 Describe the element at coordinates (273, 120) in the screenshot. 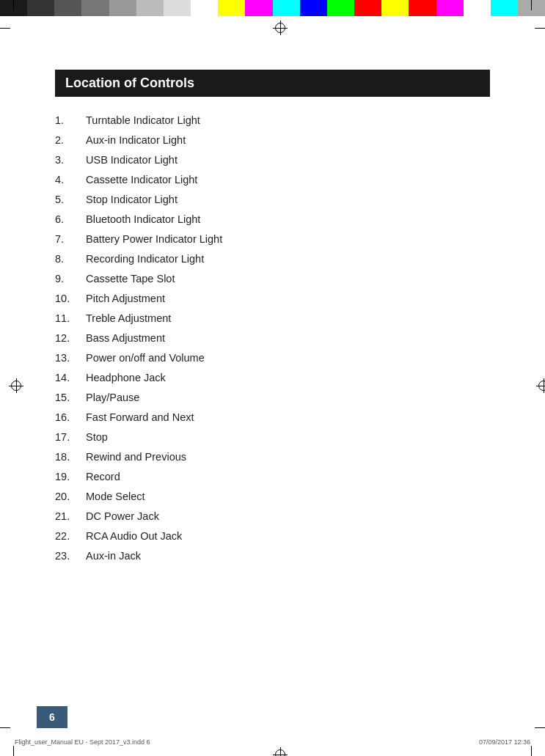

I see `list-item: 1.Turntable Indicator Light` at that location.